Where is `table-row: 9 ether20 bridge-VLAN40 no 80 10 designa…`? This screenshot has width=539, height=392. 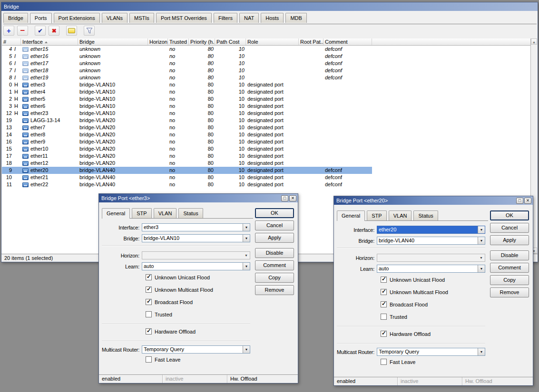
table-row: 9 ether20 bridge-VLAN40 no 80 10 designa… is located at coordinates (266, 170).